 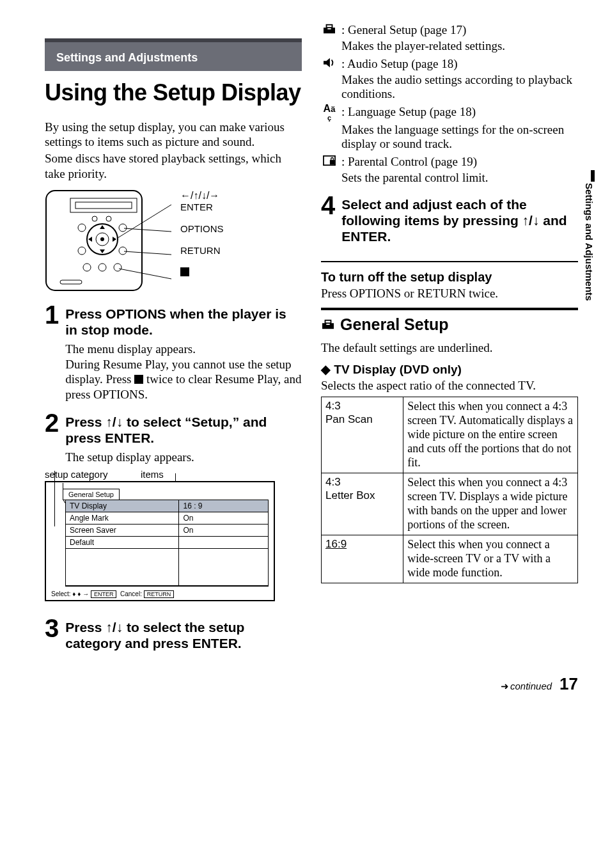 I want to click on setup-category-list: : General Setup (page 17) Makes the play…, so click(x=450, y=104).